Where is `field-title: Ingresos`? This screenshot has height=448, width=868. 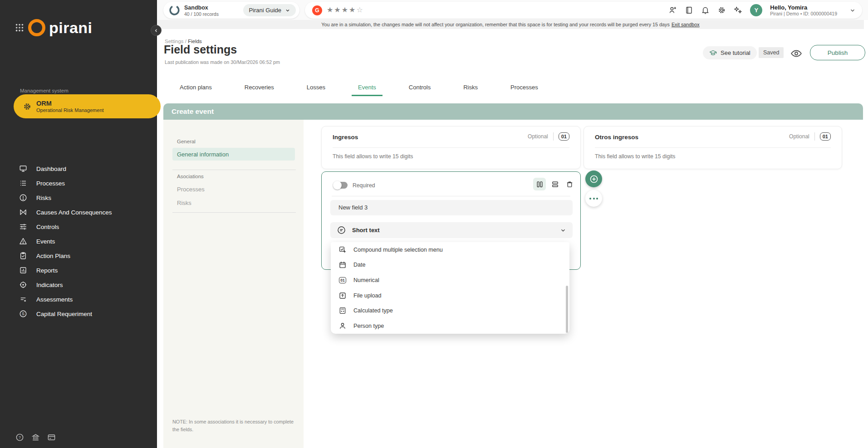
field-title: Ingresos is located at coordinates (345, 137).